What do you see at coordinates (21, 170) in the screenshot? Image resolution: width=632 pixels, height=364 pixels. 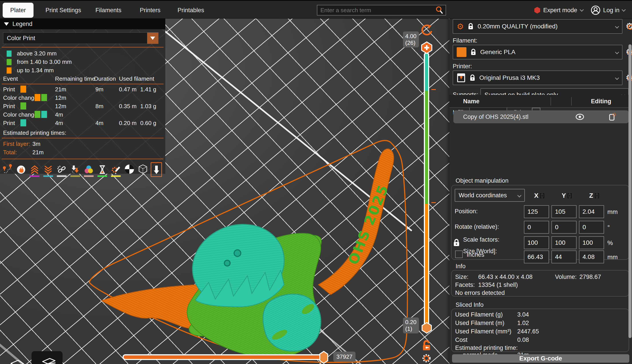 I see `wipe-icon` at bounding box center [21, 170].